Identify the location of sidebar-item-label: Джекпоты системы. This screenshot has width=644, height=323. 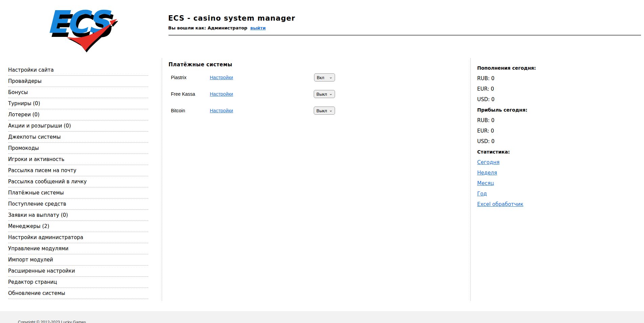
(35, 137).